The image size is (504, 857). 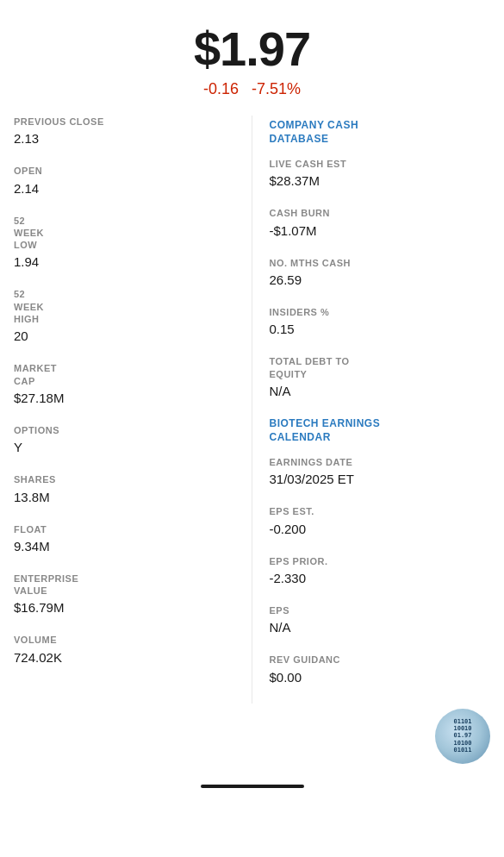 I want to click on left-item-market-cap: MARKETCAP $27.18M, so click(x=124, y=385).